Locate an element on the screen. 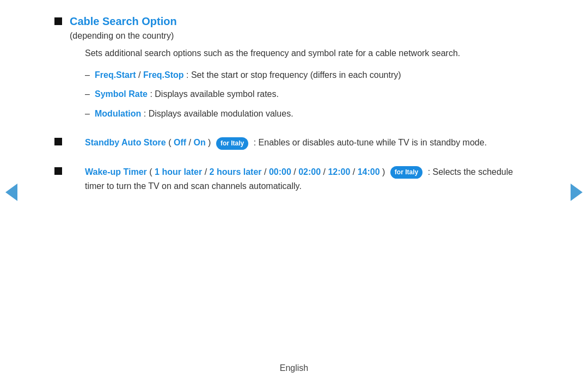 The width and height of the screenshot is (588, 384). freq-stop-term: Freq.Stop is located at coordinates (163, 75).